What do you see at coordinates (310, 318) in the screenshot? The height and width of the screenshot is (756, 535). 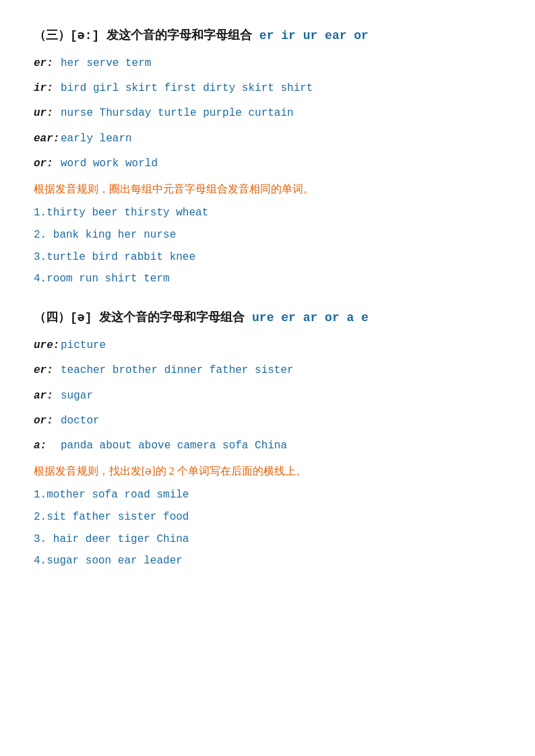 I see `section-4-combos: ure er ar or a e` at bounding box center [310, 318].